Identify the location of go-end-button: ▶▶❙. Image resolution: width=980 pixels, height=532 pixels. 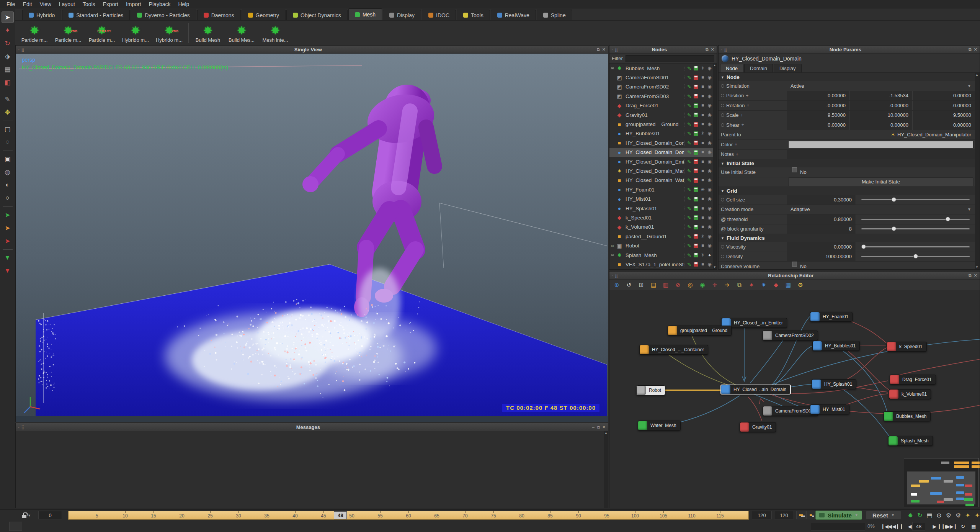
(952, 526).